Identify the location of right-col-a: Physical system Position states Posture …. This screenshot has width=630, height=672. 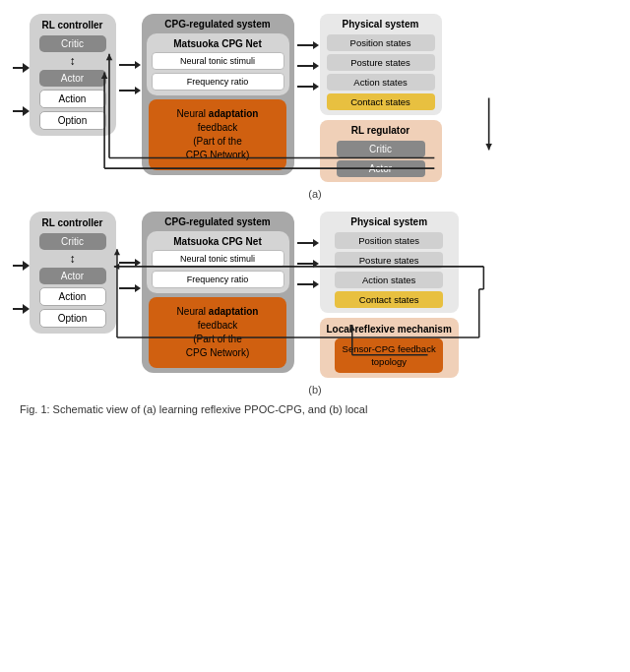
(381, 98).